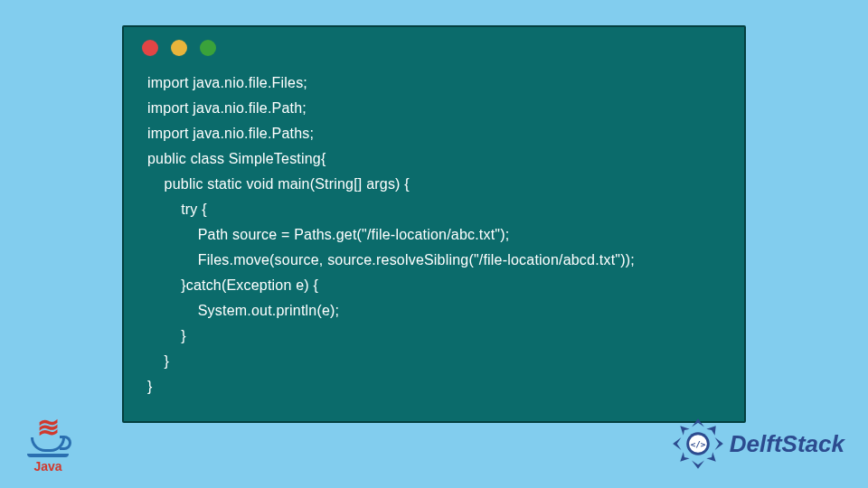 The height and width of the screenshot is (488, 868). I want to click on cup-icon, so click(48, 445).